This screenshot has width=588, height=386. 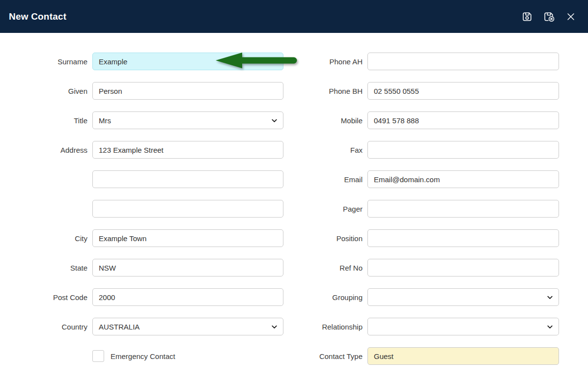 What do you see at coordinates (571, 17) in the screenshot?
I see `close-button` at bounding box center [571, 17].